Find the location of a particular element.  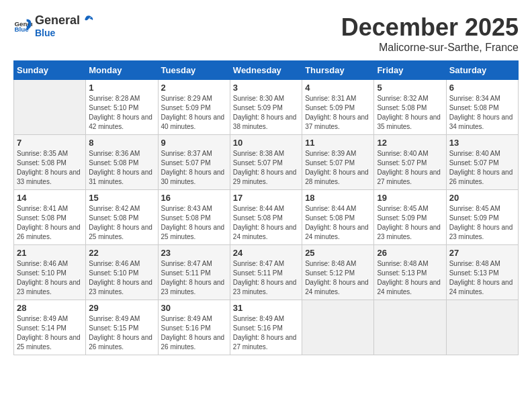

day-number: 6 is located at coordinates (482, 87).